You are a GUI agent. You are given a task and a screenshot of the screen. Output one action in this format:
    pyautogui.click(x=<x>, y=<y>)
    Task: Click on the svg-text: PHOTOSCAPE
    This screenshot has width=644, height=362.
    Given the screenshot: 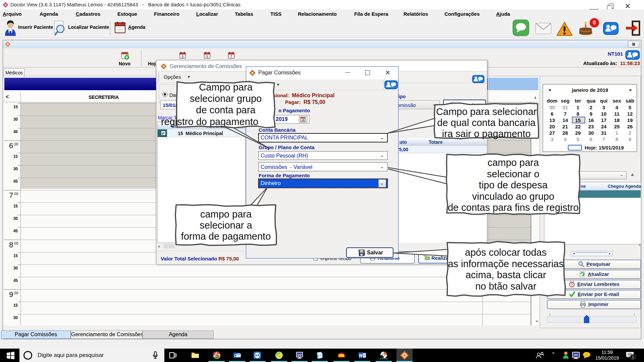 What is the action you would take?
    pyautogui.click(x=384, y=359)
    